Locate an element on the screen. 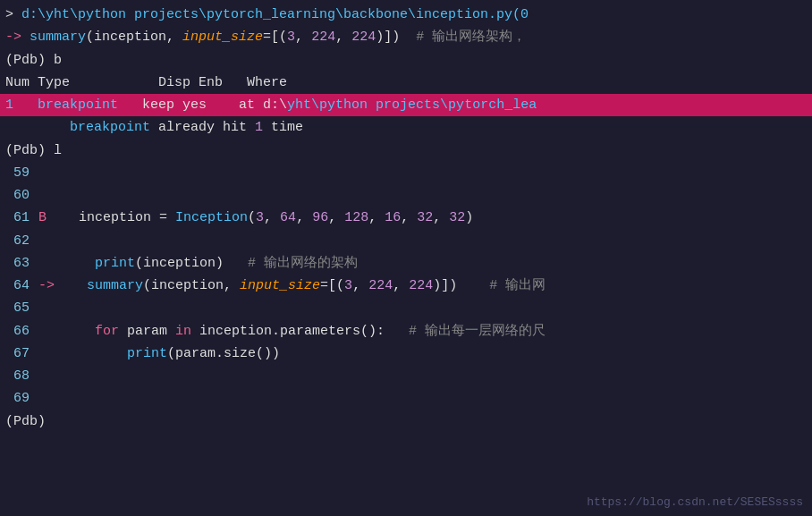 This screenshot has height=516, width=812. code-61-c4: , is located at coordinates (376, 218).